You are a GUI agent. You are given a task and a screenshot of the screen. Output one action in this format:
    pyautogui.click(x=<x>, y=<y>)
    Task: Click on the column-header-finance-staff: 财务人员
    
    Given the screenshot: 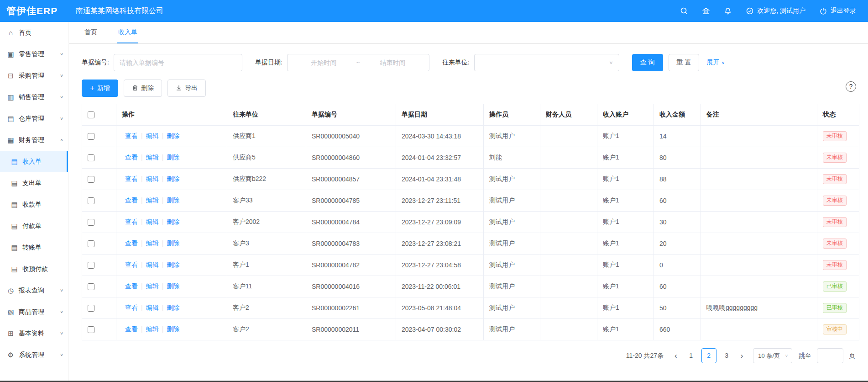 What is the action you would take?
    pyautogui.click(x=569, y=115)
    